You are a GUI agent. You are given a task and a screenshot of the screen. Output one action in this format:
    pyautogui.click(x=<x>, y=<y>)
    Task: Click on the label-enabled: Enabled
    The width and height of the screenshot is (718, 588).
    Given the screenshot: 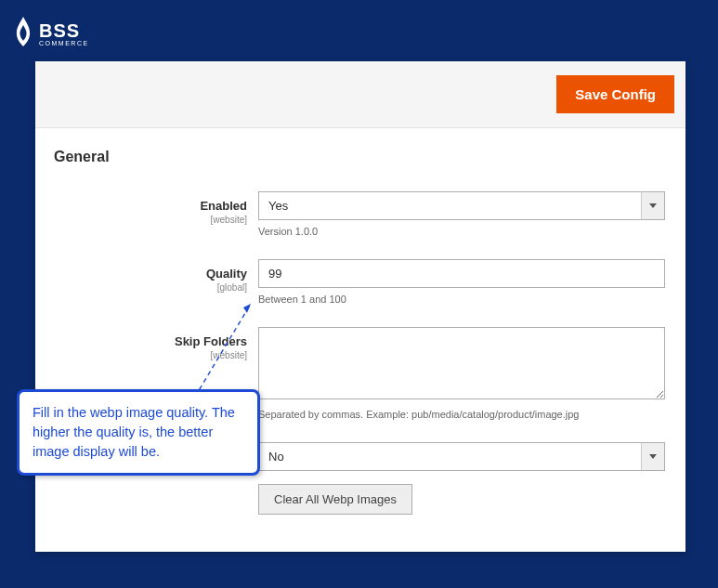 What is the action you would take?
    pyautogui.click(x=223, y=206)
    